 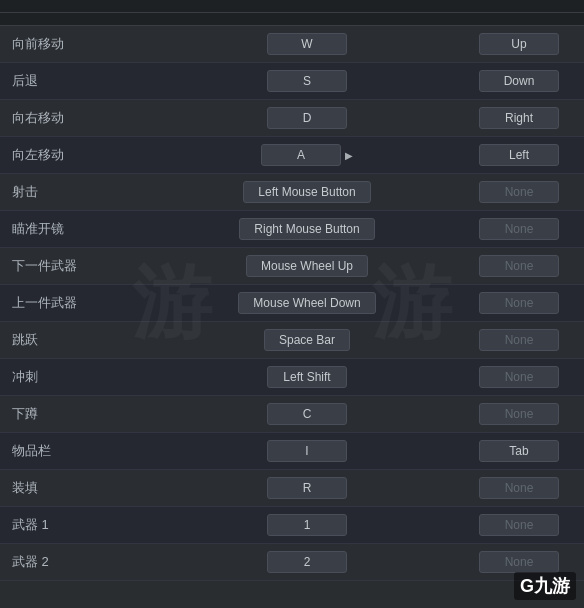 What do you see at coordinates (307, 304) in the screenshot?
I see `primary-key-cell: Mouse Wheel Down` at bounding box center [307, 304].